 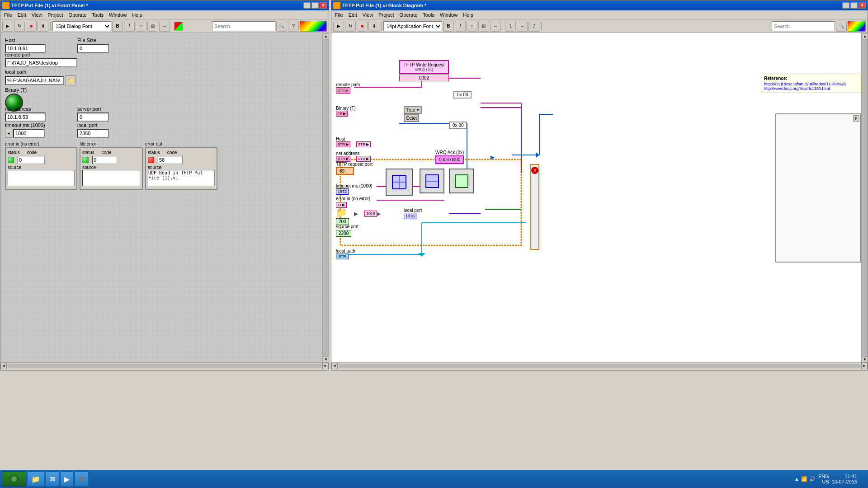 I want to click on net-address-input, so click(x=25, y=117).